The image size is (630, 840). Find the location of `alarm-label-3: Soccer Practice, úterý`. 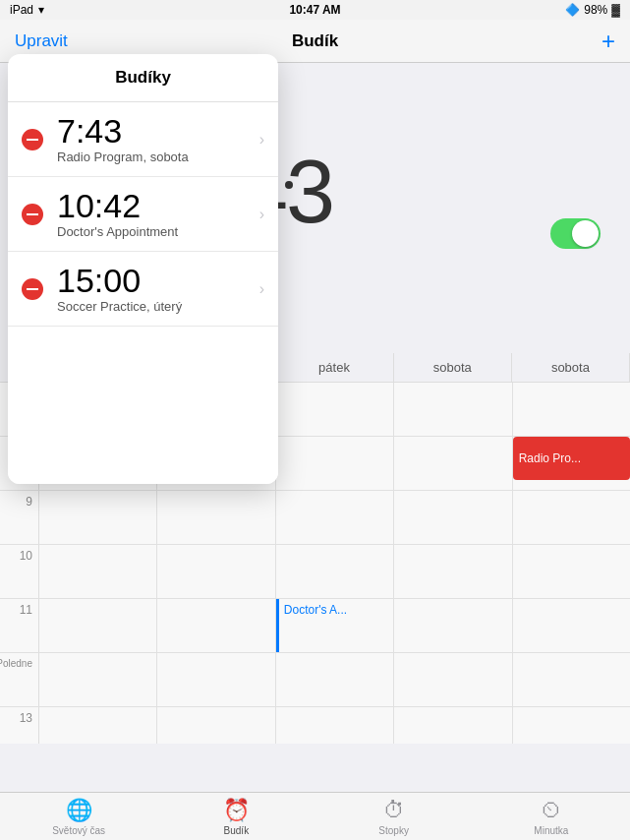

alarm-label-3: Soccer Practice, úterý is located at coordinates (154, 307).